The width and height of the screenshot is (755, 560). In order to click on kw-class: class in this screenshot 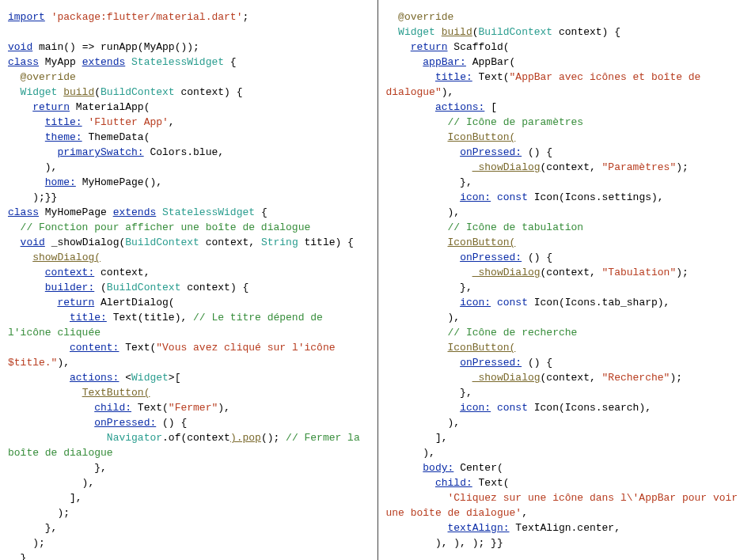, I will do `click(24, 62)`.